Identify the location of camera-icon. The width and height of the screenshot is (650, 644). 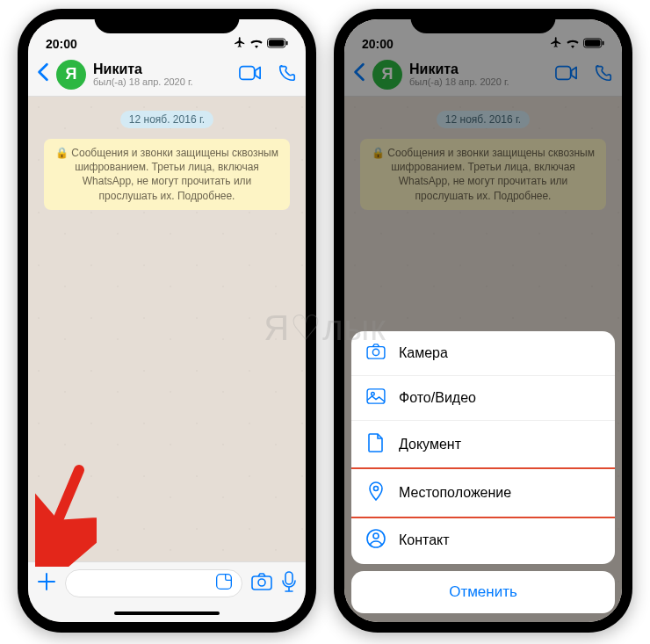
(376, 353).